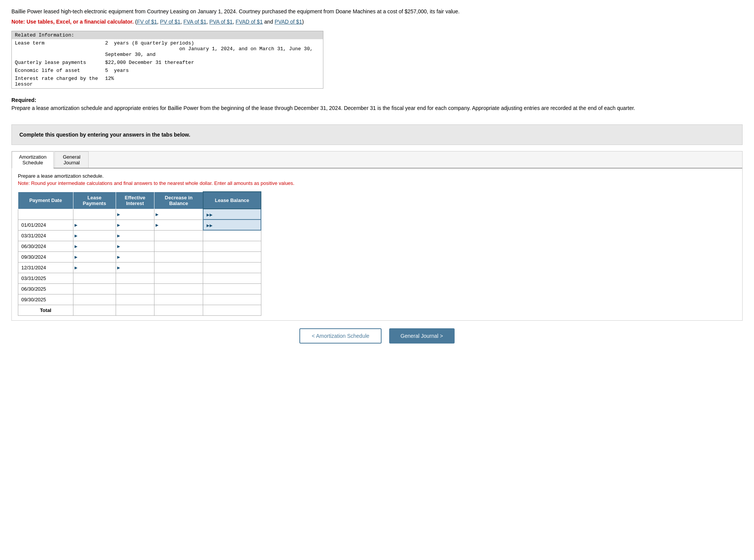 This screenshot has width=754, height=560. What do you see at coordinates (57, 71) in the screenshot?
I see `economic-life-label: Economic life of asset` at bounding box center [57, 71].